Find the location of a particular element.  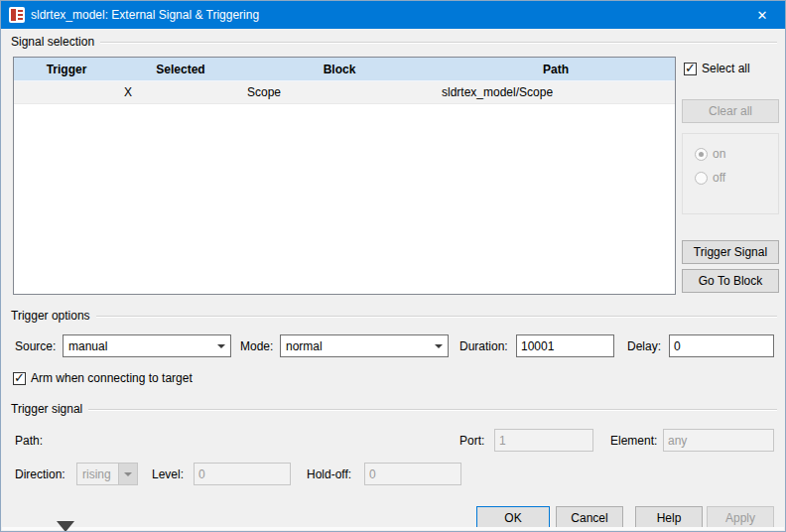

mode-label: Mode: is located at coordinates (256, 346).